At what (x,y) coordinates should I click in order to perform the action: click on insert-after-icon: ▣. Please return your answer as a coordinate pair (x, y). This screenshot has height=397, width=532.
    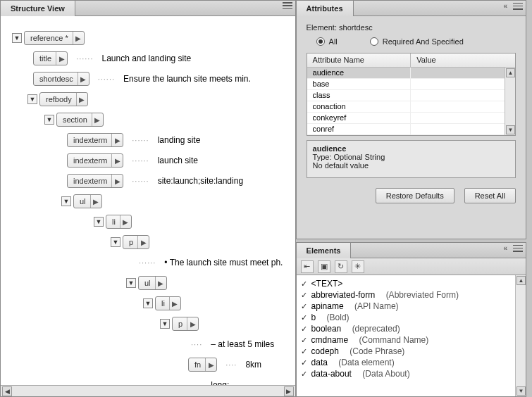
    Looking at the image, I should click on (324, 267).